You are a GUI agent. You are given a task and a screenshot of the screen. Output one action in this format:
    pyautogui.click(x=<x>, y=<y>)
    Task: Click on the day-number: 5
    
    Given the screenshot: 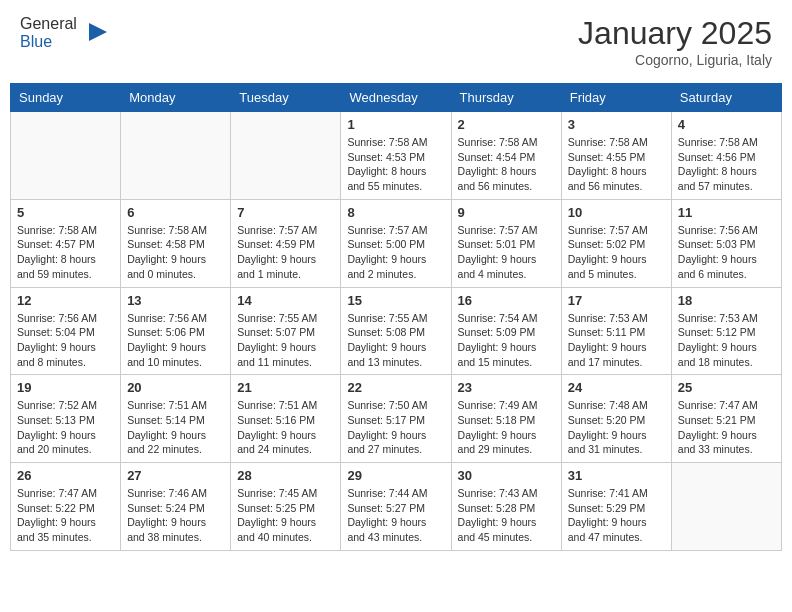 What is the action you would take?
    pyautogui.click(x=66, y=212)
    